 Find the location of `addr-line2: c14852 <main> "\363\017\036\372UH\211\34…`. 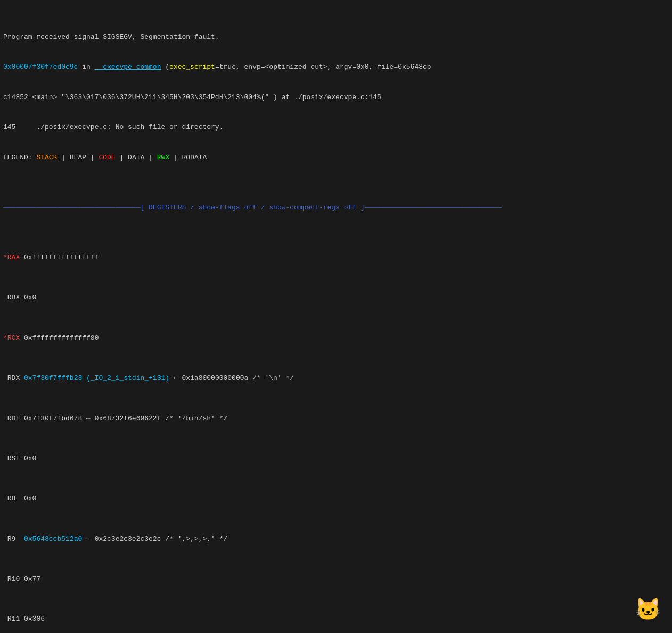

addr-line2: c14852 <main> "\363\017\036\372UH\211\34… is located at coordinates (336, 98).